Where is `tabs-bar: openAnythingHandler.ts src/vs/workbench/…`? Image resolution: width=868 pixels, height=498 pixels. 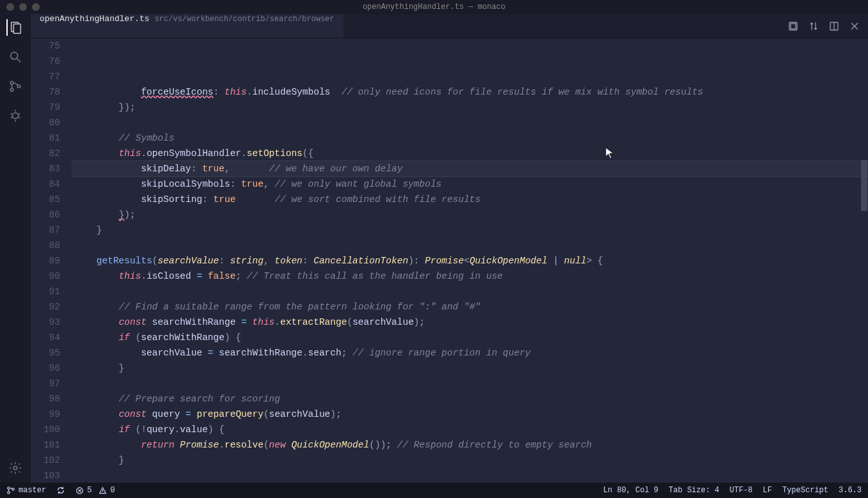 tabs-bar: openAnythingHandler.ts src/vs/workbench/… is located at coordinates (449, 26).